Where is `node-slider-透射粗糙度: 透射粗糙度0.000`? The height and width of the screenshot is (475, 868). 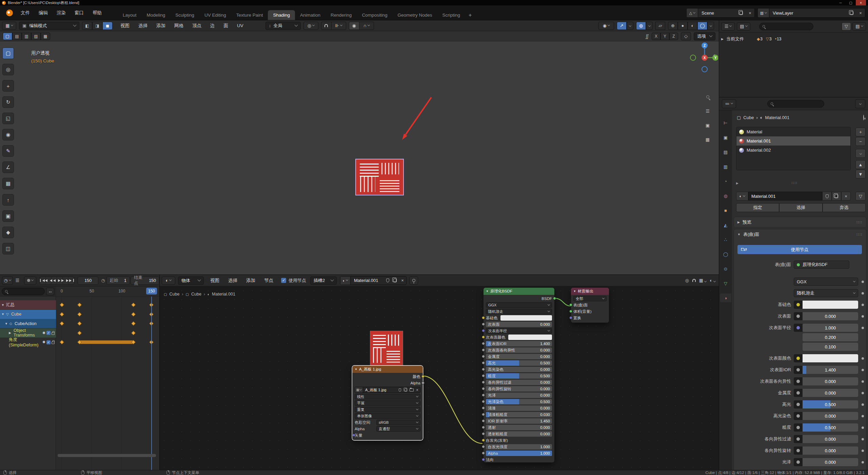 node-slider-透射粗糙度: 透射粗糙度0.000 is located at coordinates (519, 434).